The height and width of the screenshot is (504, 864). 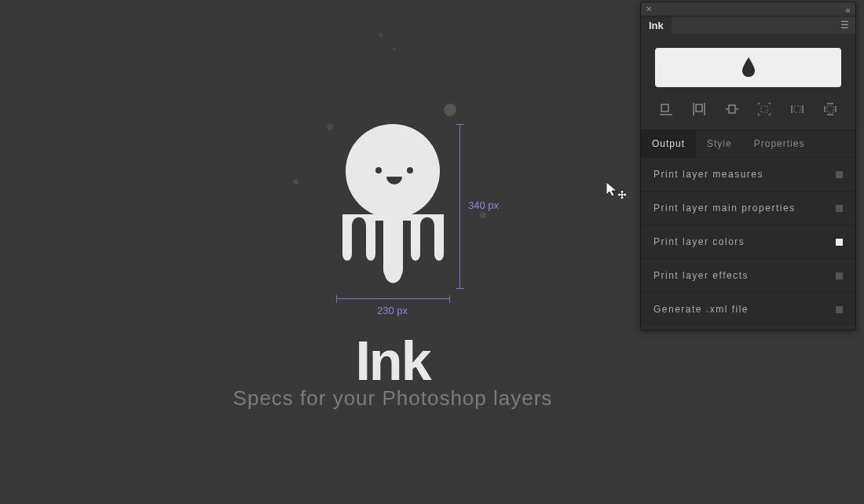 I want to click on run-ink-button, so click(x=748, y=68).